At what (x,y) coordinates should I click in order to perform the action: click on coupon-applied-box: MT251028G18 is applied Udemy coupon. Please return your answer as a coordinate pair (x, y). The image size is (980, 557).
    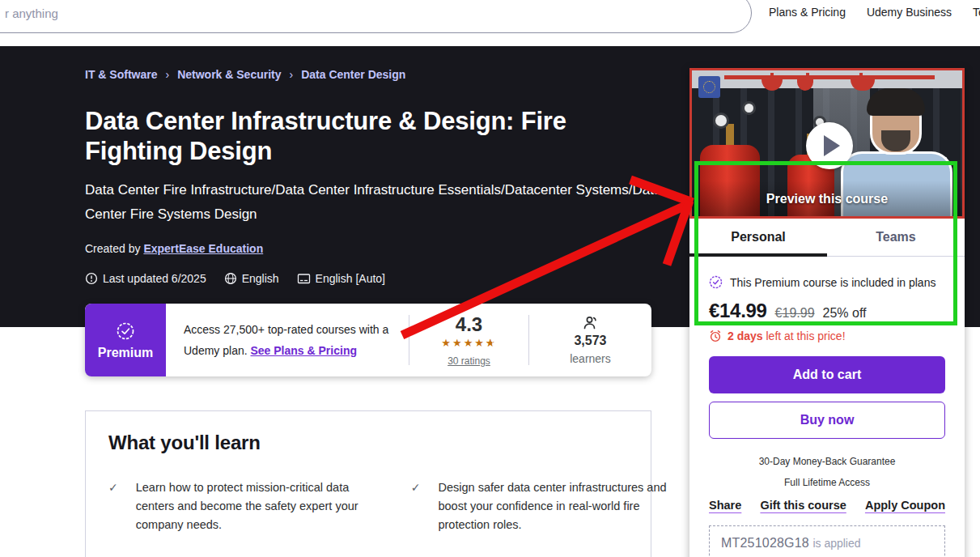
    Looking at the image, I should click on (827, 541).